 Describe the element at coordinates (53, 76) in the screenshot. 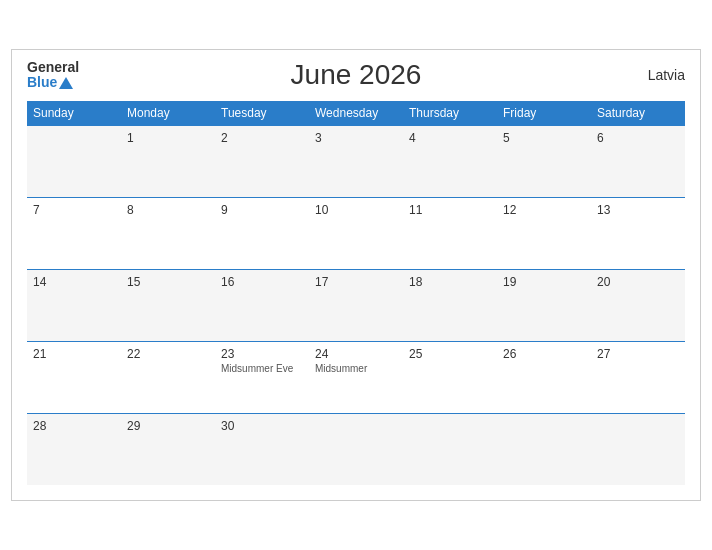

I see `logo: General Blue` at that location.